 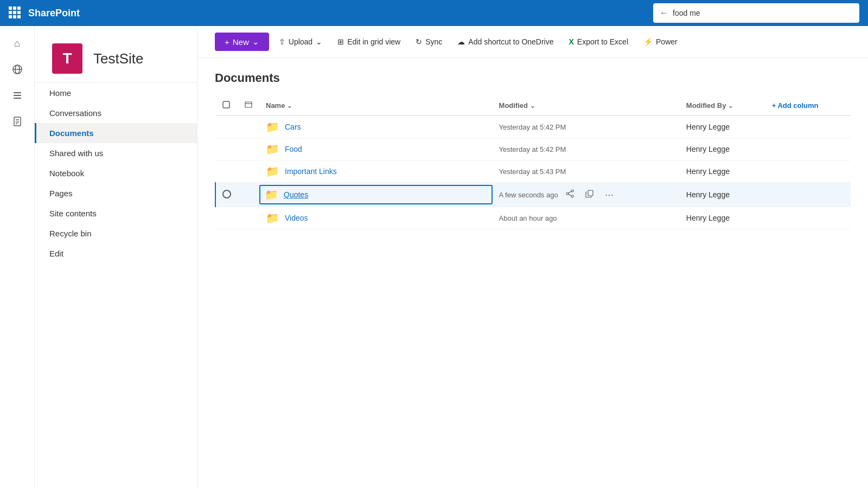 What do you see at coordinates (376, 127) in the screenshot?
I see `row-name-cell: 📁 Cars` at bounding box center [376, 127].